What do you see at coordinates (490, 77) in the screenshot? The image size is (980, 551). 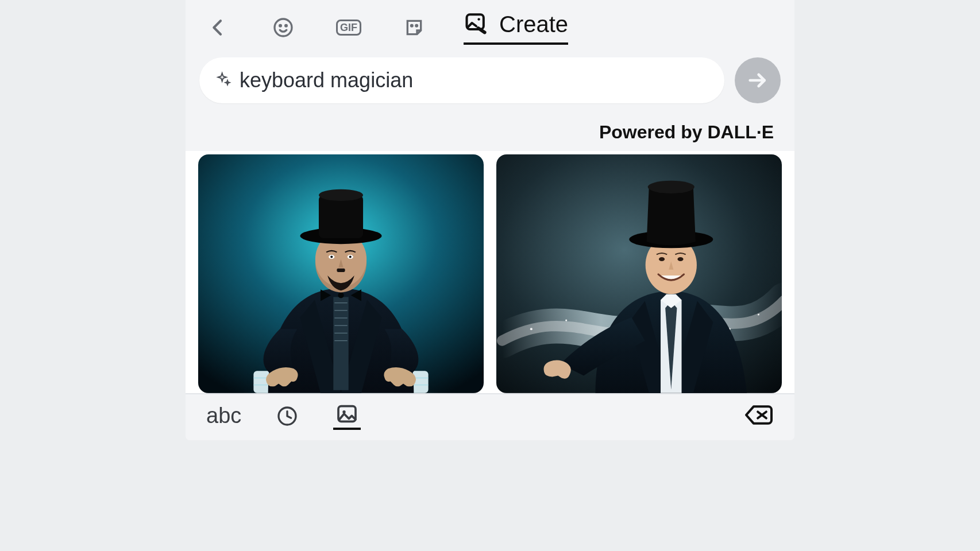 I see `prompt-row` at bounding box center [490, 77].